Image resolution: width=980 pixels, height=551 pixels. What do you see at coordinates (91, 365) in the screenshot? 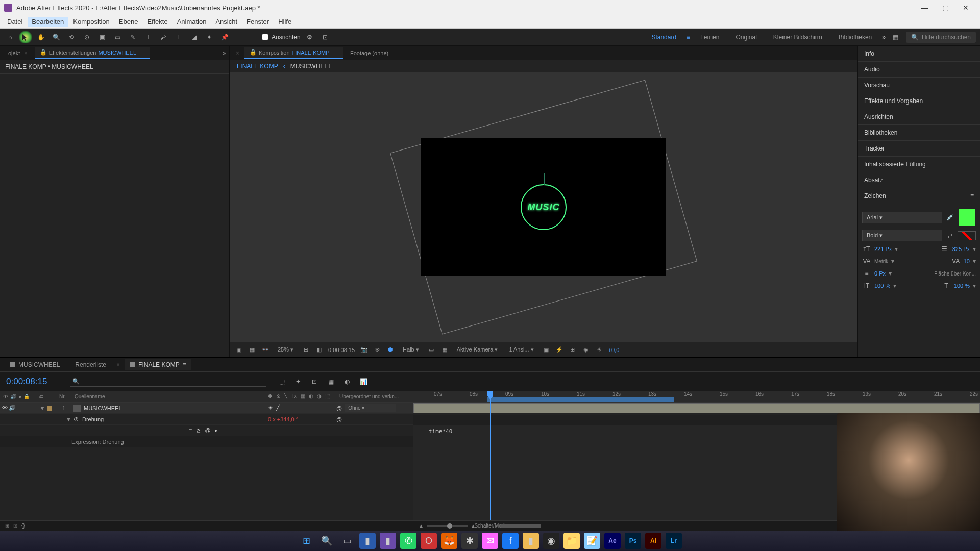
I see `timeline-tab-renderliste: Renderliste` at bounding box center [91, 365].